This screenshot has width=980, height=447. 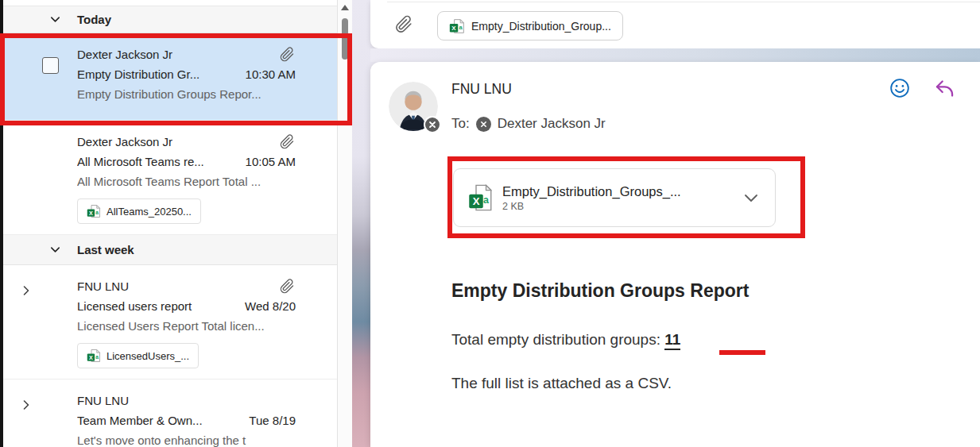 I want to click on sender-avatar, so click(x=413, y=106).